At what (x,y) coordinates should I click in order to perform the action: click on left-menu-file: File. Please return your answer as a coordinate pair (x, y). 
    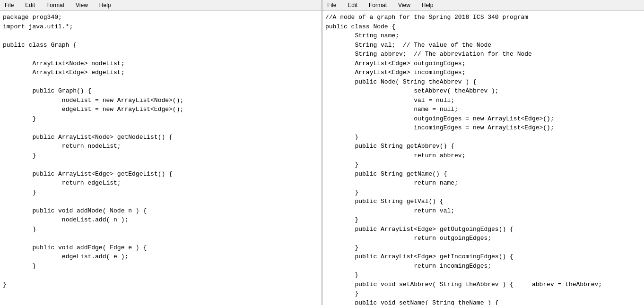
    Looking at the image, I should click on (9, 5).